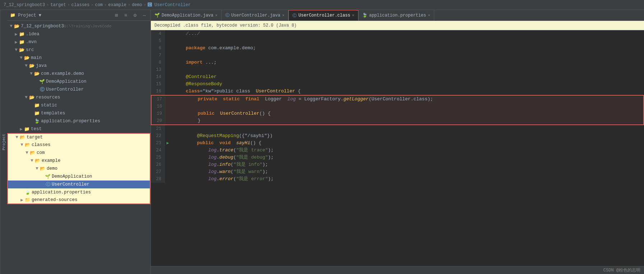 Image resolution: width=644 pixels, height=274 pixels. What do you see at coordinates (158, 129) in the screenshot?
I see `line-number: 21` at bounding box center [158, 129].